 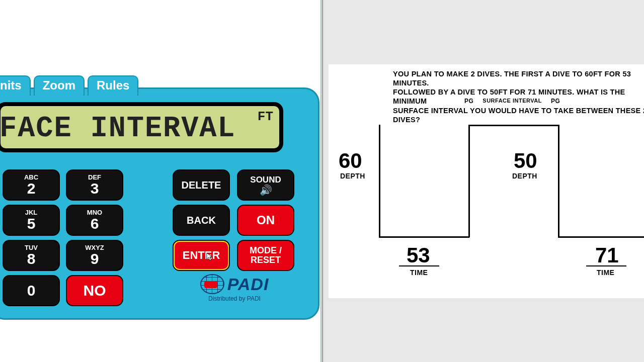 I want to click on key-mode-label: MODE / RESET, so click(x=266, y=255).